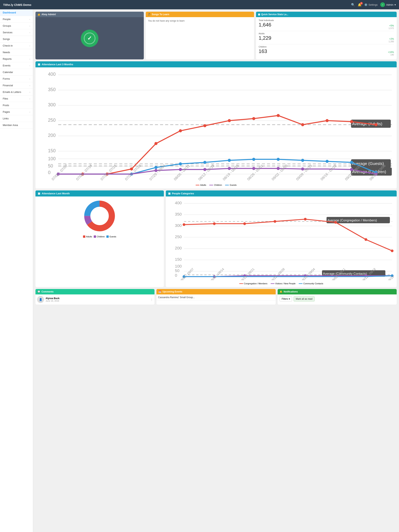  I want to click on donut-legend: Adults Children Guests, so click(100, 237).